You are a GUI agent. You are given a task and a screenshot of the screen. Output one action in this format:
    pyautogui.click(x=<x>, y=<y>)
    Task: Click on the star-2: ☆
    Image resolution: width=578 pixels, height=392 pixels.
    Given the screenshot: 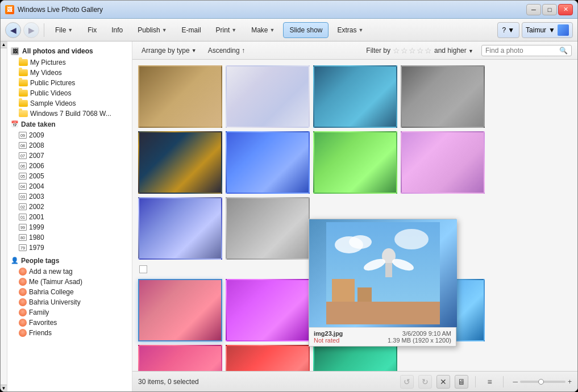 What is the action you would take?
    pyautogui.click(x=405, y=51)
    